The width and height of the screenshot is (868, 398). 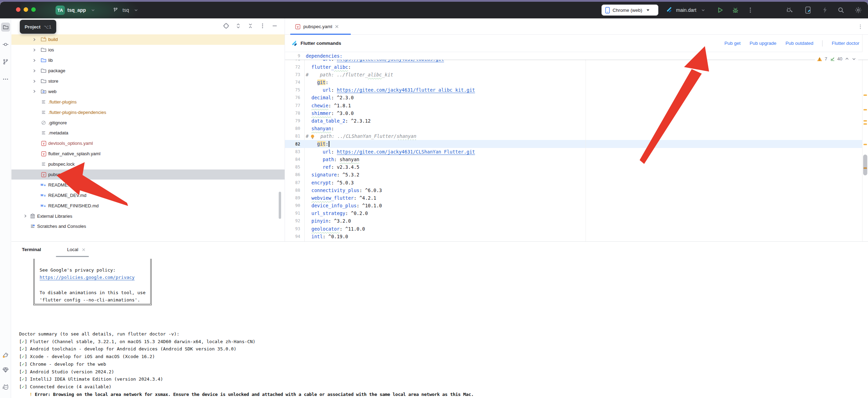 I want to click on code-line-91: 91 url_strategy: ^0.2.0, so click(x=576, y=213).